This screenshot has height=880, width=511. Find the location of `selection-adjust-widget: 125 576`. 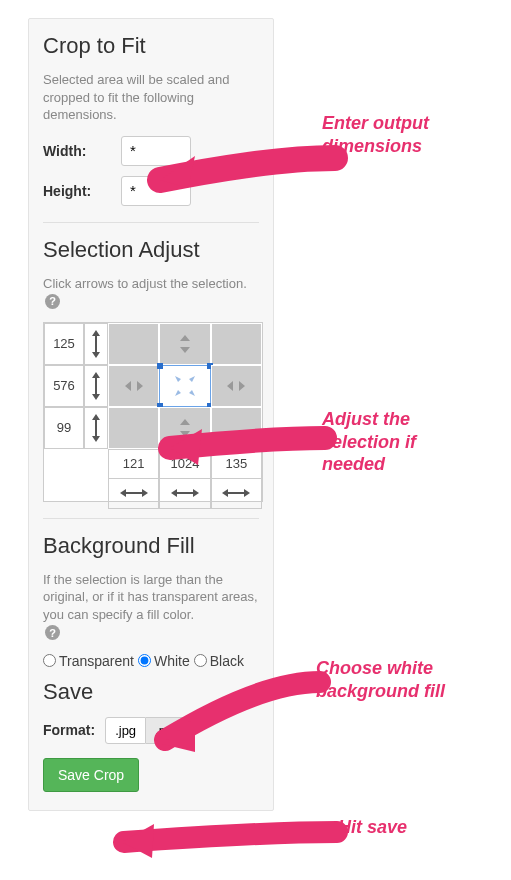

selection-adjust-widget: 125 576 is located at coordinates (153, 412).